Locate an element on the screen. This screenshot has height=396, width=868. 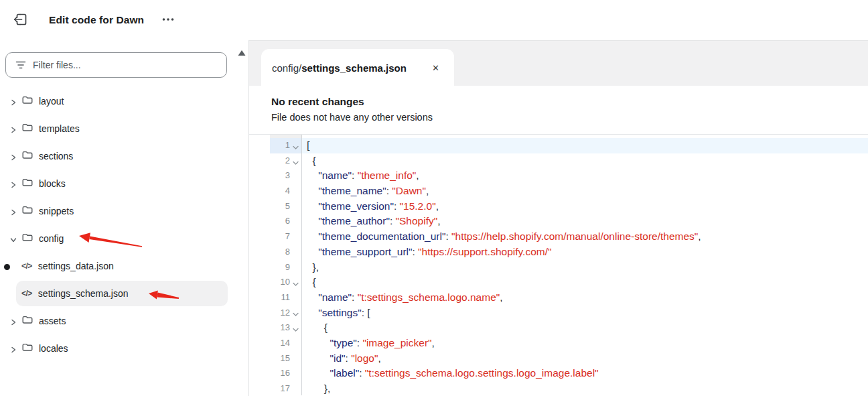
code-line-content: "theme_name": "Dawn", is located at coordinates (585, 192).